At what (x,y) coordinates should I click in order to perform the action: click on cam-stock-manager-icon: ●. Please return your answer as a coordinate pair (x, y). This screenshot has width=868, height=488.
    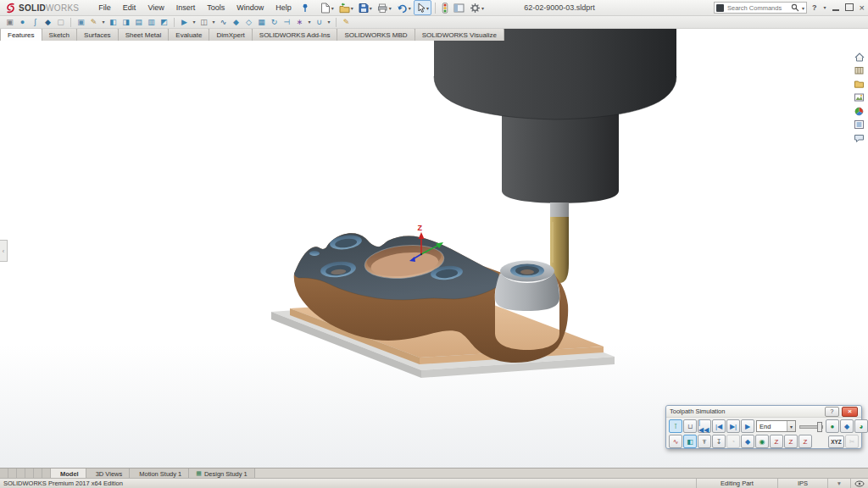
    Looking at the image, I should click on (22, 22).